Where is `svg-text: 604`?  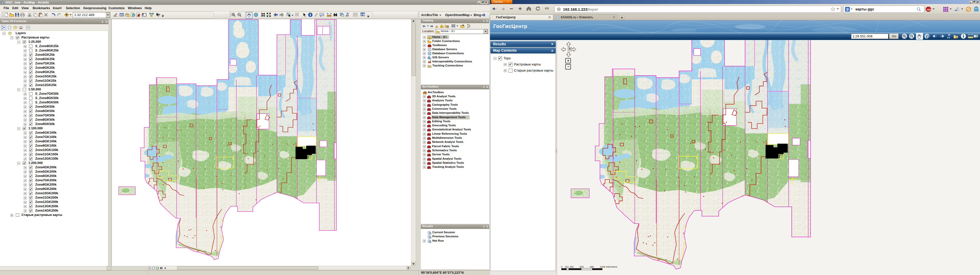 svg-text: 604 is located at coordinates (581, 267).